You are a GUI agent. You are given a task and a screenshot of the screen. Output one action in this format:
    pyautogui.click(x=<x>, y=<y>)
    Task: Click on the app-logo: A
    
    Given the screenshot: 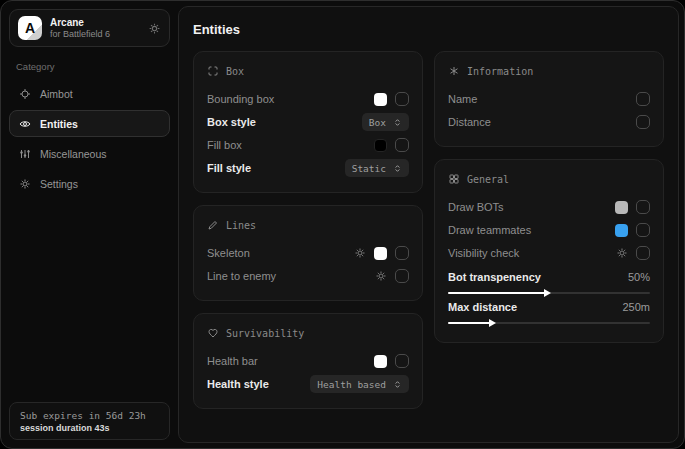 What is the action you would take?
    pyautogui.click(x=30, y=28)
    